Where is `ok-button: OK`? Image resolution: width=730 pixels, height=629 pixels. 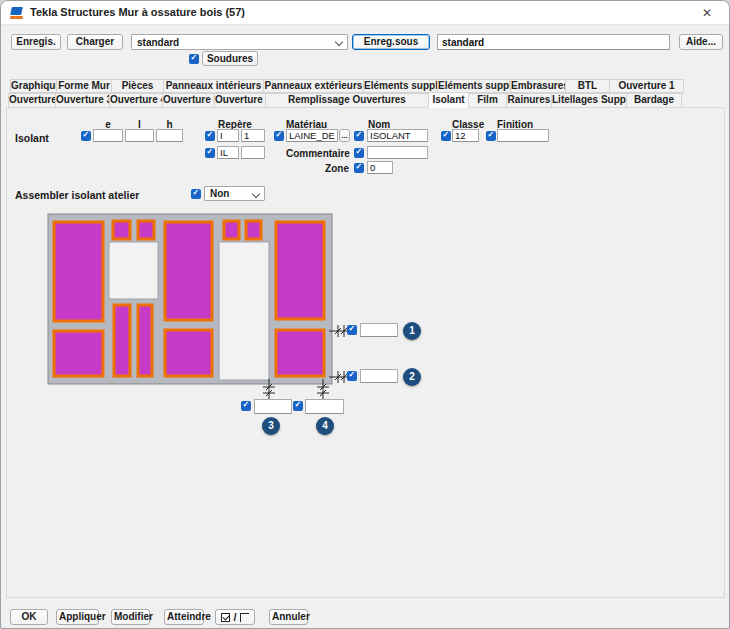 ok-button: OK is located at coordinates (29, 617).